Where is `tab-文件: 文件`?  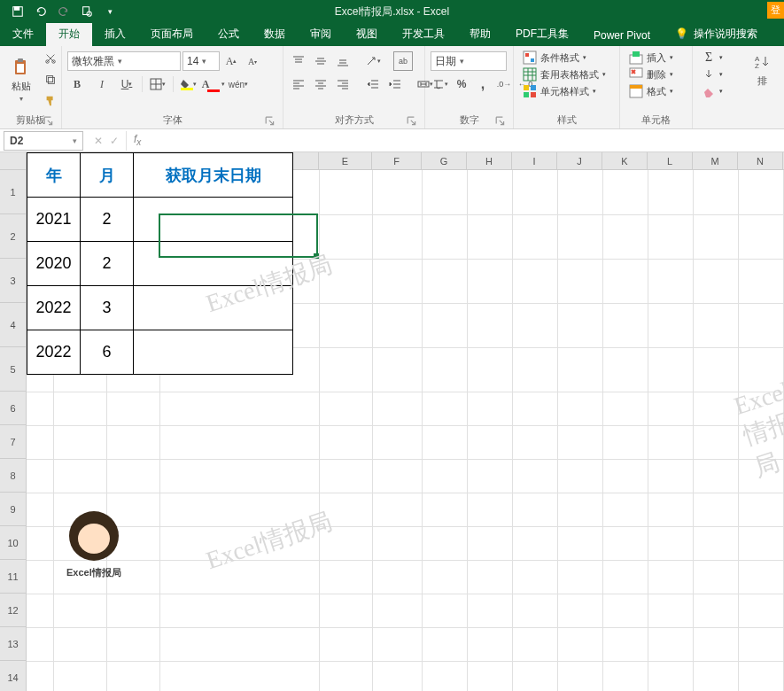 tab-文件: 文件 is located at coordinates (23, 34).